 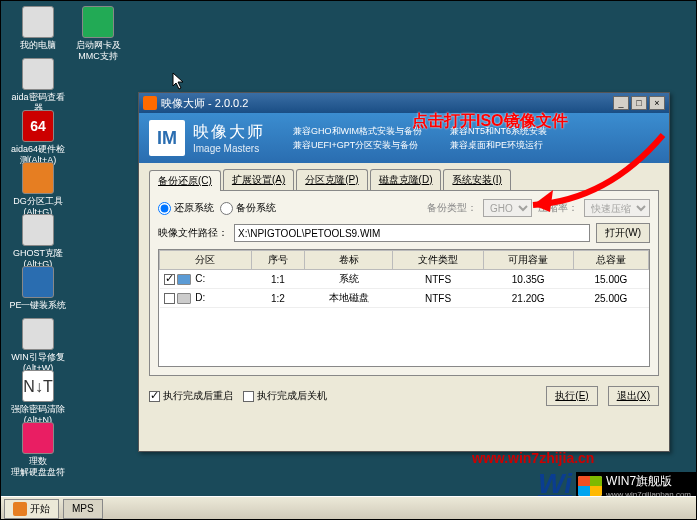 What do you see at coordinates (476, 180) in the screenshot?
I see `tab: 系统安装(I)` at bounding box center [476, 180].